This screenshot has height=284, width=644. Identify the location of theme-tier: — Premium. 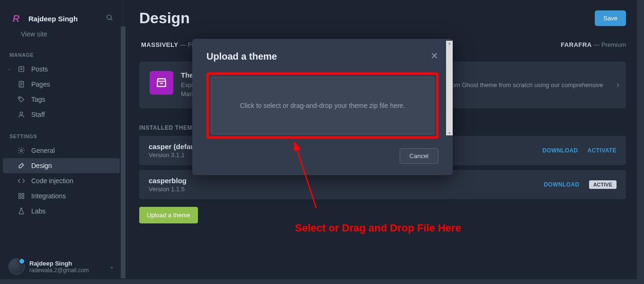
(610, 44).